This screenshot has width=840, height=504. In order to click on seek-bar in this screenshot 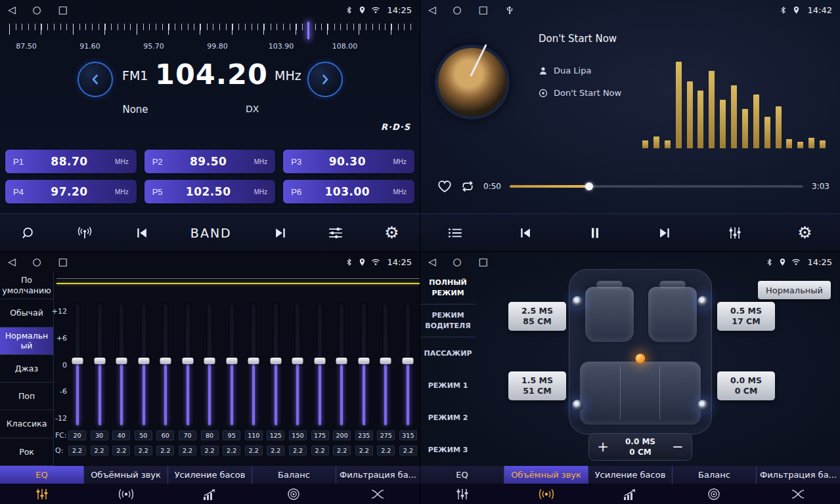, I will do `click(657, 186)`.